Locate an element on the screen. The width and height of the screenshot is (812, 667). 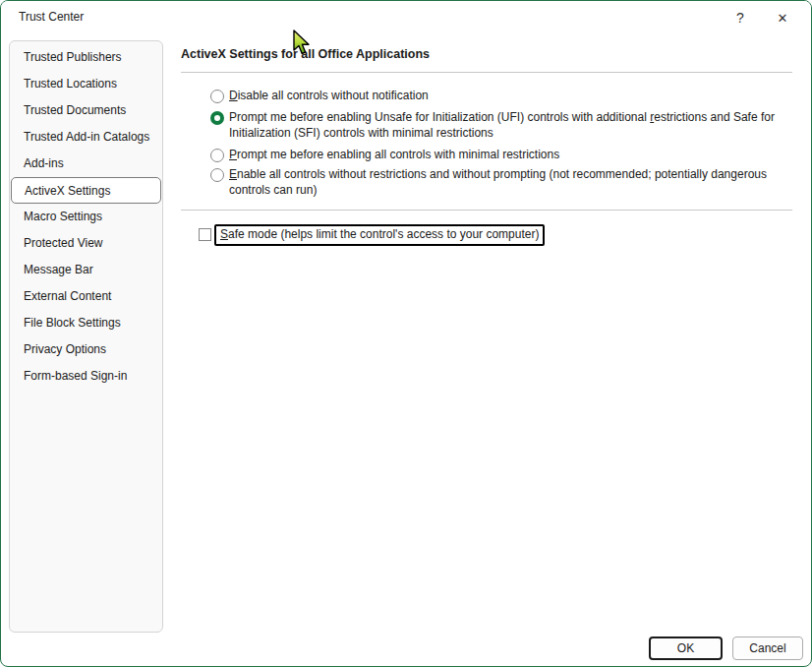
radio-label: Enable all controls without restrictions… is located at coordinates (511, 183).